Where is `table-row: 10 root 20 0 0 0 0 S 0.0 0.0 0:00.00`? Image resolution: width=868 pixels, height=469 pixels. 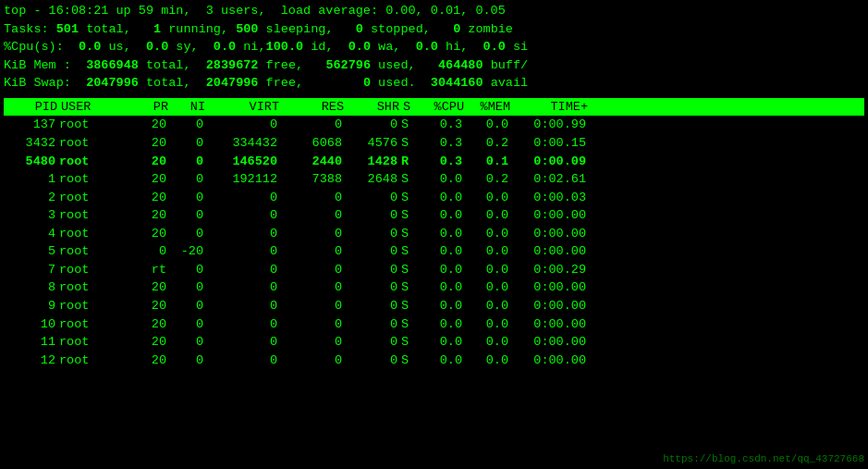
table-row: 10 root 20 0 0 0 0 S 0.0 0.0 0:00.00 is located at coordinates (434, 325).